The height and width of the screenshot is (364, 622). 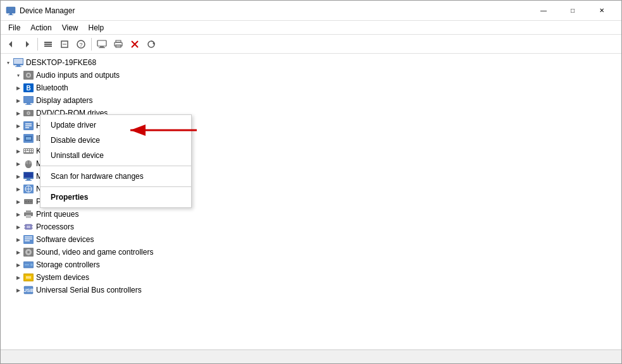 I want to click on audio-expand-icon: ▾, so click(x=18, y=75).